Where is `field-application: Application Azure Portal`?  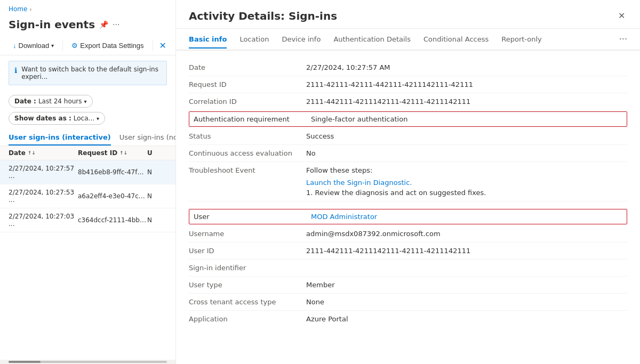
field-application: Application Azure Portal is located at coordinates (408, 319).